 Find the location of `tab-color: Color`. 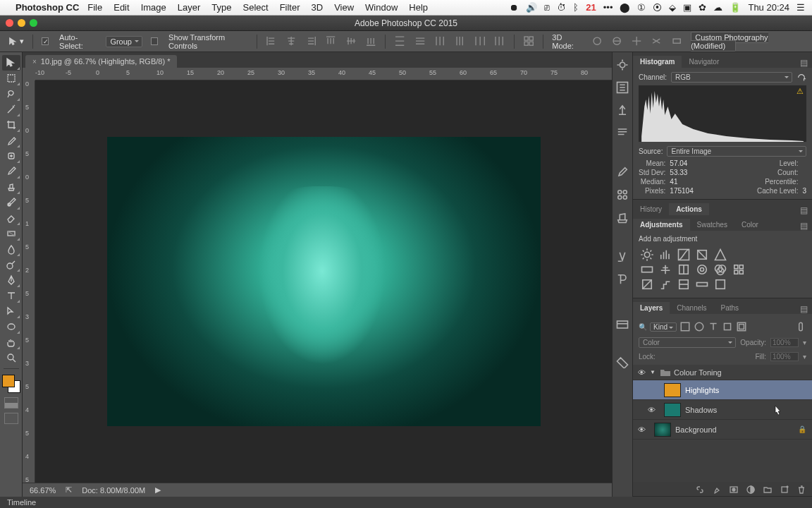

tab-color: Color is located at coordinates (750, 224).